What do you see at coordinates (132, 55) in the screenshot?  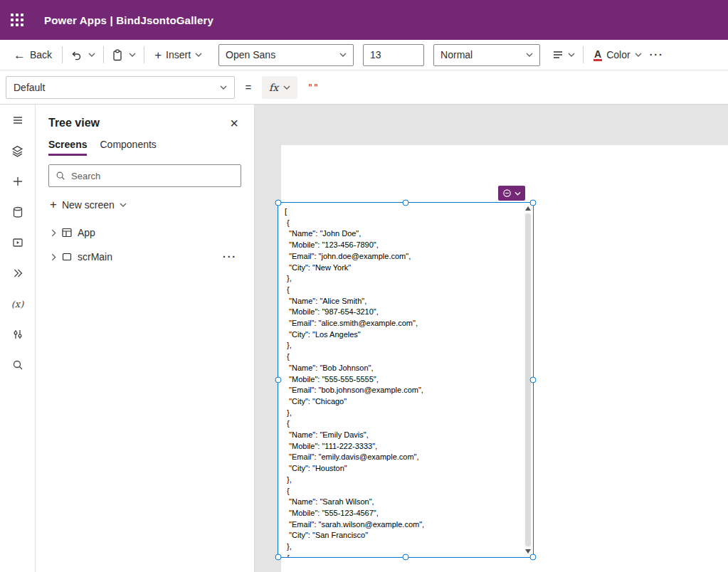 I see `paste-dropdown-button` at bounding box center [132, 55].